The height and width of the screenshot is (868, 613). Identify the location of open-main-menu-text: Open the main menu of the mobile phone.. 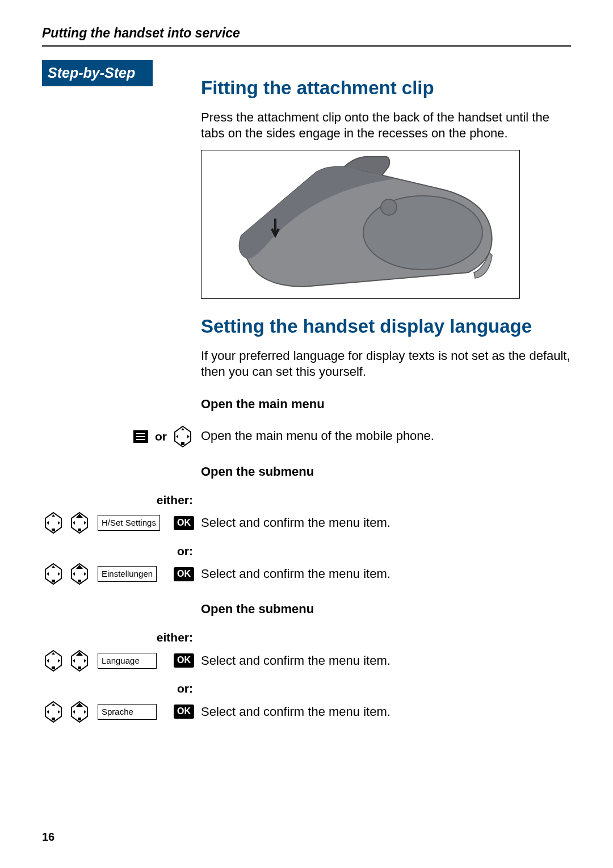
(383, 436).